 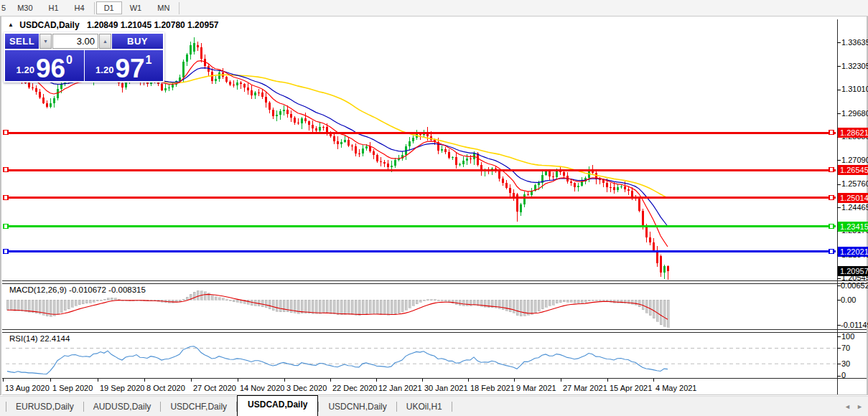 What do you see at coordinates (39, 339) in the screenshot?
I see `rsi-label: RSI(14) 22.4144` at bounding box center [39, 339].